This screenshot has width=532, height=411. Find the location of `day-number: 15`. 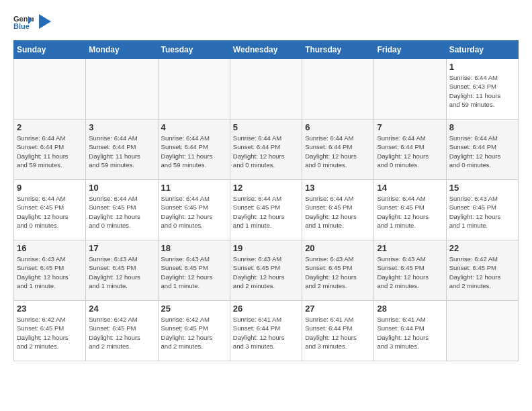

day-number: 15 is located at coordinates (482, 188).